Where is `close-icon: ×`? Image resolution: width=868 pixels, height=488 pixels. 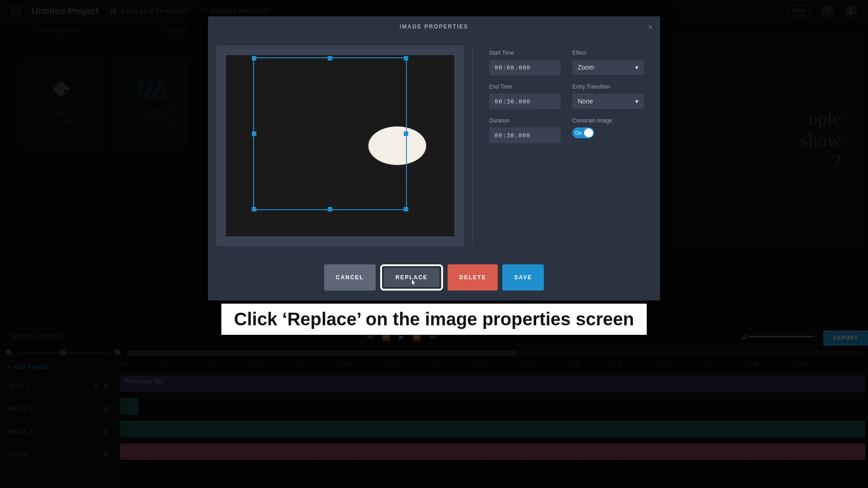 close-icon: × is located at coordinates (650, 27).